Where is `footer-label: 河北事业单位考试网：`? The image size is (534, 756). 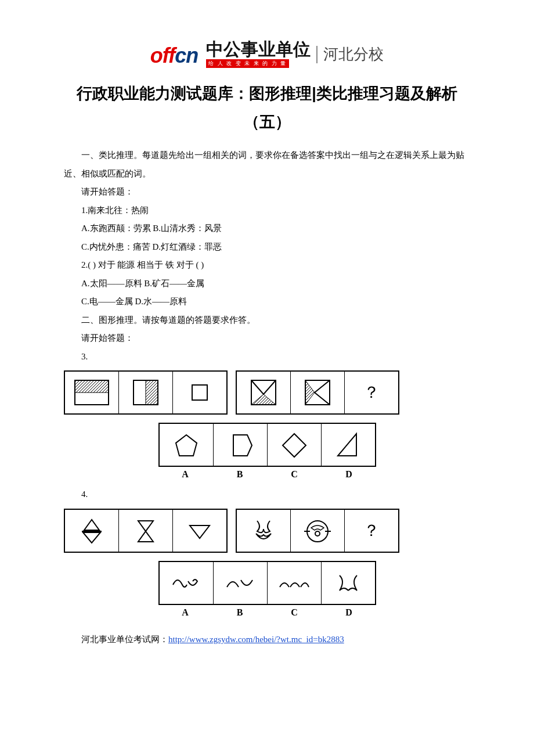
footer-label: 河北事业单位考试网： is located at coordinates (125, 639).